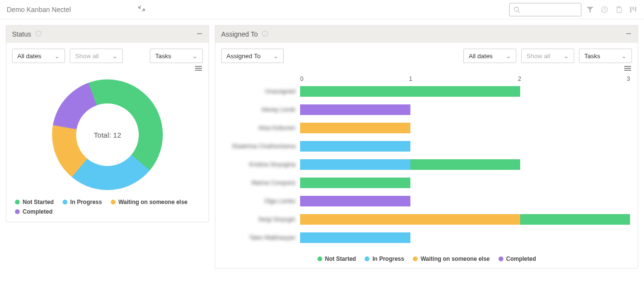 The width and height of the screenshot is (644, 281). I want to click on assigned-legend: Not Started In Progress Waiting on someo…, so click(427, 260).